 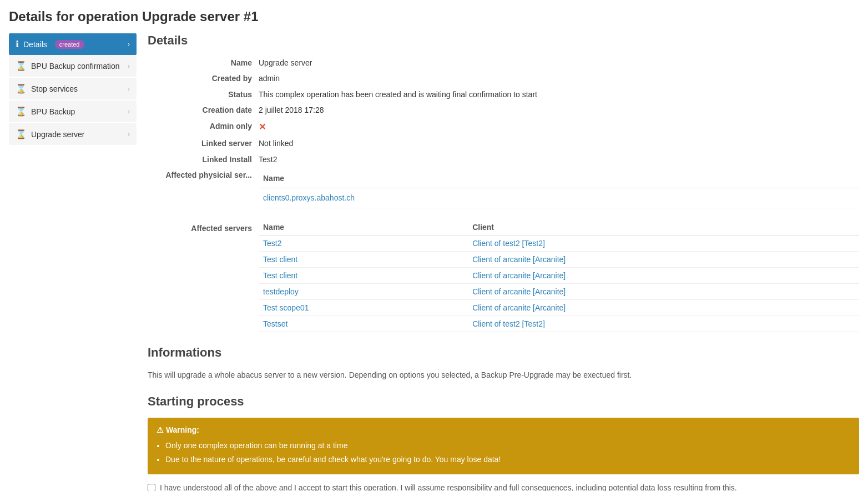 I want to click on server-name-cell: Testset, so click(x=363, y=323).